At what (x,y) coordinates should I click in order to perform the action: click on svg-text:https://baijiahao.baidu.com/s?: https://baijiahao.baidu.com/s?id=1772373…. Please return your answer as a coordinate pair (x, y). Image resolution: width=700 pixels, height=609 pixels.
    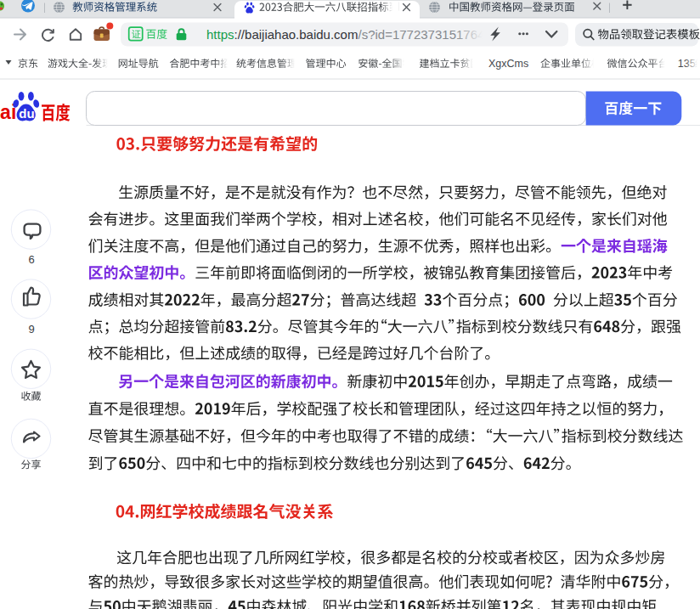
    Looking at the image, I should click on (349, 34).